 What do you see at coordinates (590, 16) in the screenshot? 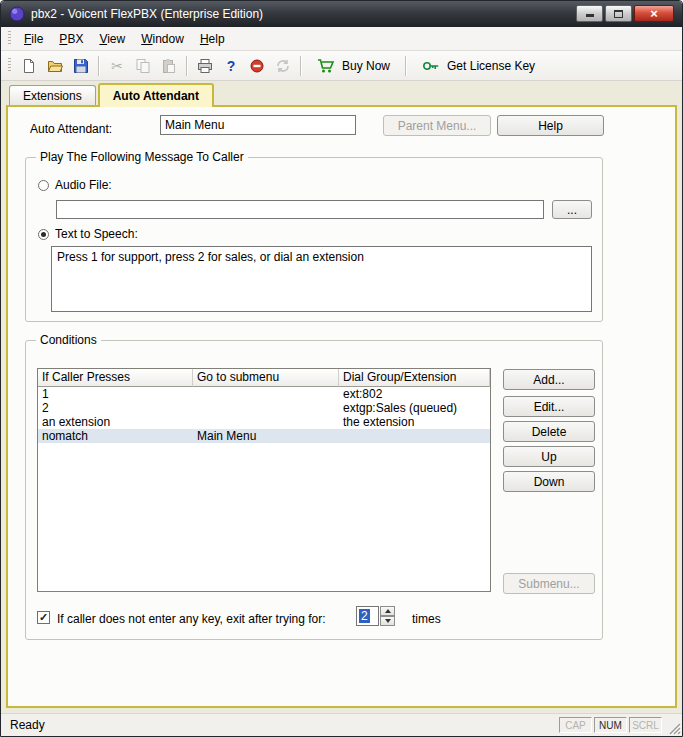
I see `minimize-icon` at bounding box center [590, 16].